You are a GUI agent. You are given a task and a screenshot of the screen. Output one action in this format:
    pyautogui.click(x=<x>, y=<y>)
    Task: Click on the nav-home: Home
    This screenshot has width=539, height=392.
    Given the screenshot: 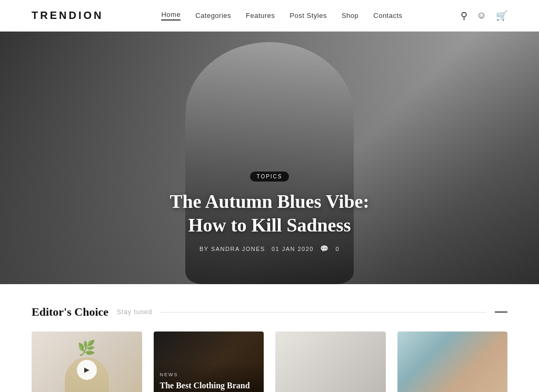 What is the action you would take?
    pyautogui.click(x=171, y=16)
    